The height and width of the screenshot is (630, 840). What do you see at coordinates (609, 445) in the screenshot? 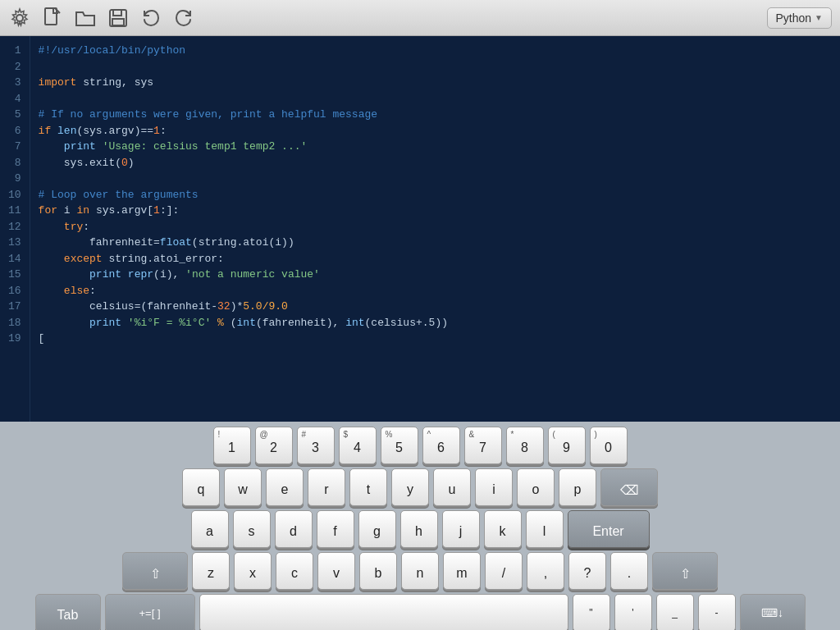
I see `key-0: )0` at bounding box center [609, 445].